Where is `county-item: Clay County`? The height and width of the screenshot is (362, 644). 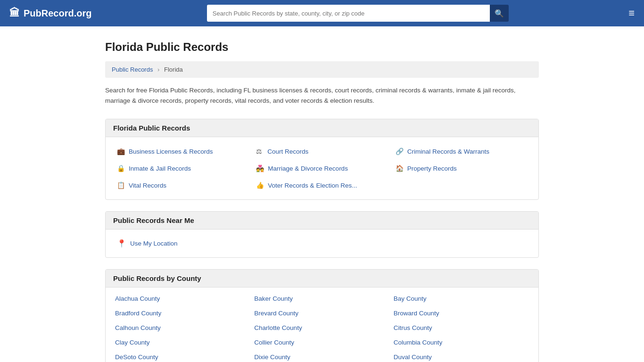
county-item: Clay County is located at coordinates (183, 342).